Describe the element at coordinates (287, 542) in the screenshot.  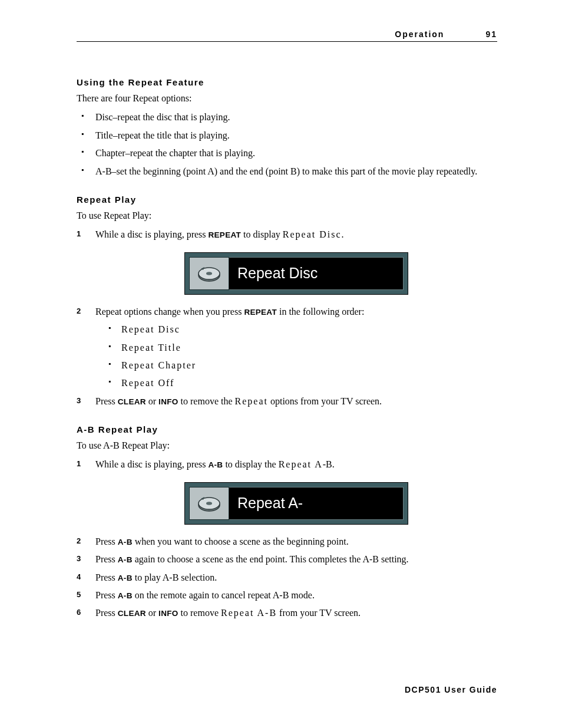
I see `step-item: Press A-B when you want to choose a scen…` at that location.